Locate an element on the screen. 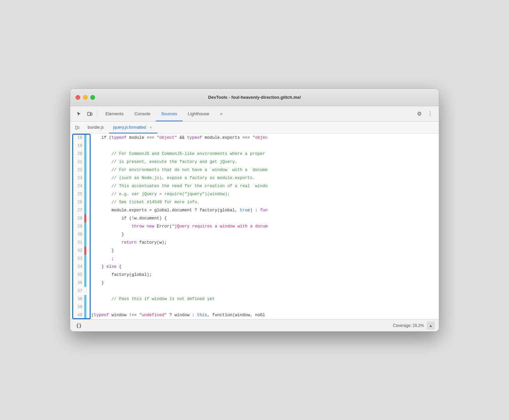 Image resolution: width=509 pixels, height=420 pixels. file-tab-bundle: bundle.js is located at coordinates (96, 128).